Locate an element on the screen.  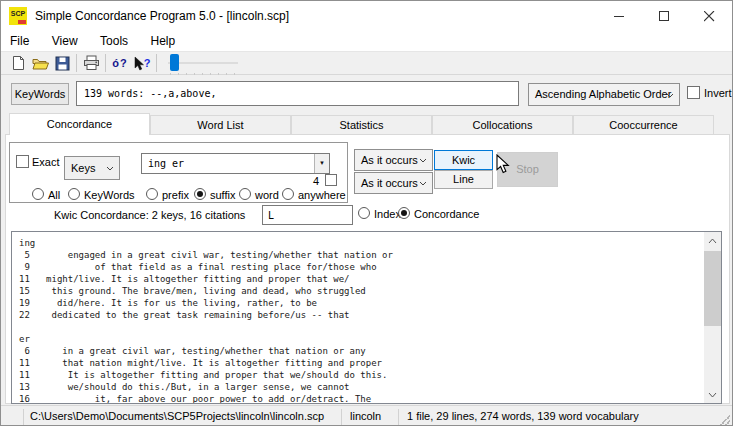
title-bar: SCP Simple Concordance Program 5.0 - [li… is located at coordinates (366, 16).